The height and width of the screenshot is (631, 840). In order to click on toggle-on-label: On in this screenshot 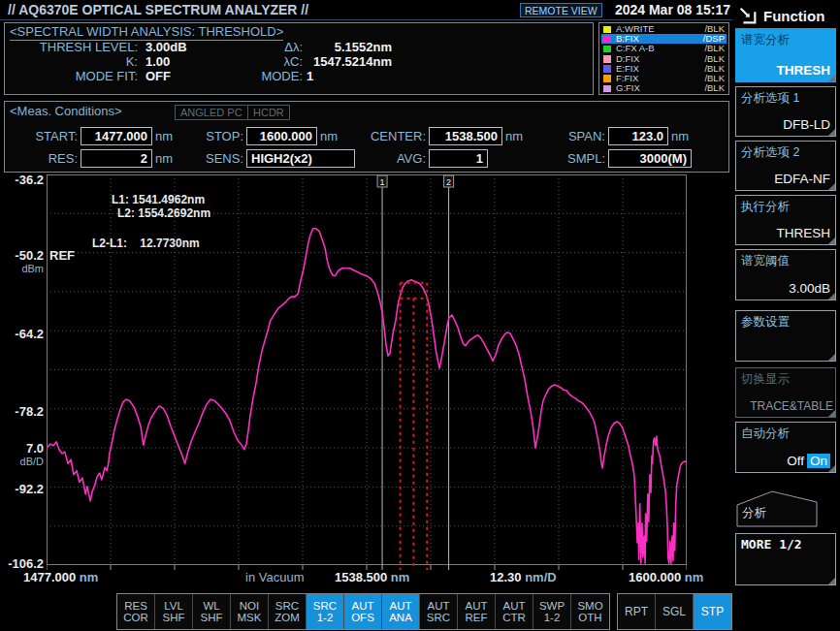, I will do `click(819, 461)`.